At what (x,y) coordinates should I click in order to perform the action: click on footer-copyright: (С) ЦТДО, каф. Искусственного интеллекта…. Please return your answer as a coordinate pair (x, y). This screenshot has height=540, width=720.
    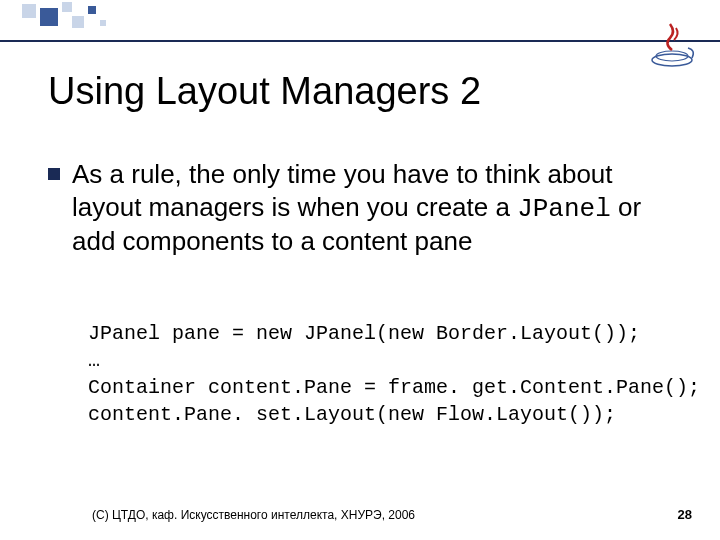
    Looking at the image, I should click on (254, 515).